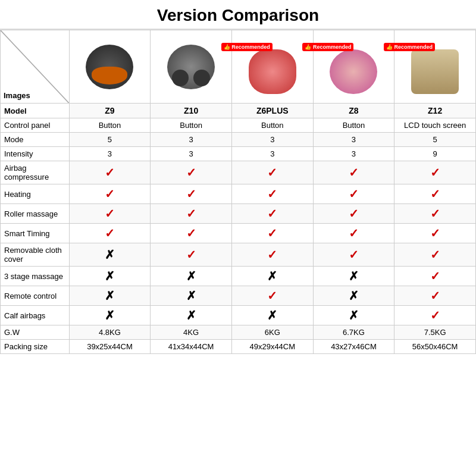 The height and width of the screenshot is (476, 476). What do you see at coordinates (192, 154) in the screenshot?
I see `cell-r3-c1: 3` at bounding box center [192, 154].